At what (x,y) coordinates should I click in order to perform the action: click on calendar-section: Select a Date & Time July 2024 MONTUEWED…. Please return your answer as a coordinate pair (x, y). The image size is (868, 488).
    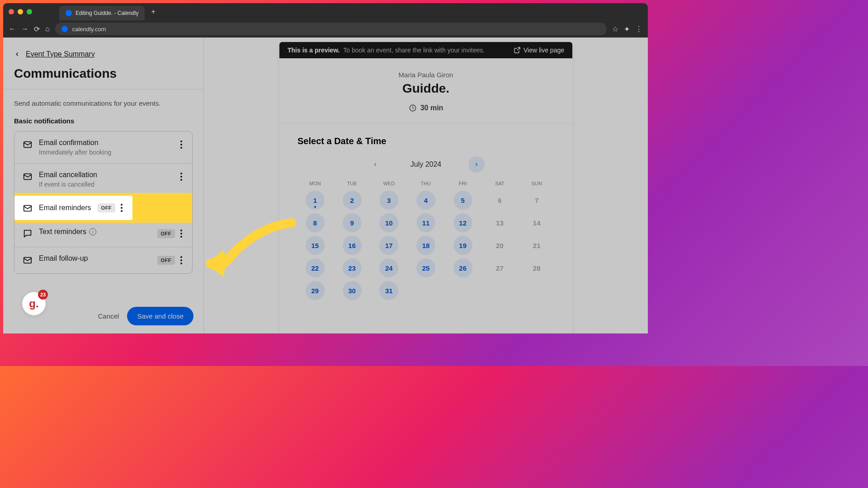
    Looking at the image, I should click on (426, 218).